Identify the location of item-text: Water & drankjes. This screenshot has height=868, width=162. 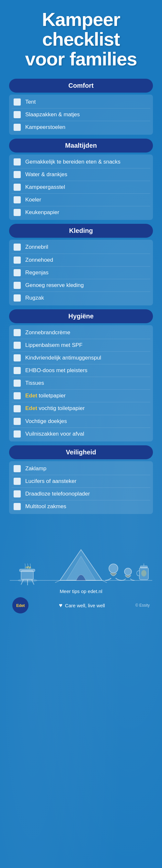
(46, 175).